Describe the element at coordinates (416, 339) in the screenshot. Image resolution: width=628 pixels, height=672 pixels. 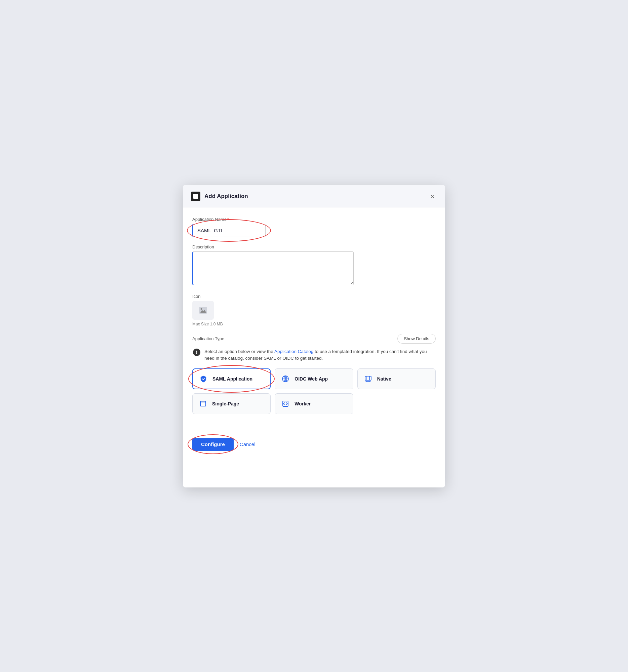
I see `show-details-button: Show Details` at that location.